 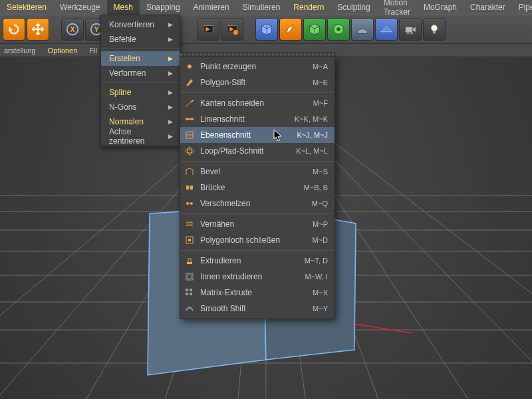 I want to click on menu-mesh: Mesh, so click(x=124, y=7).